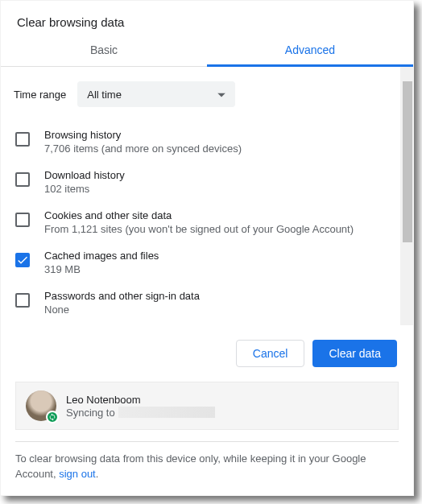 The height and width of the screenshot is (504, 422). What do you see at coordinates (101, 269) in the screenshot?
I see `item-subtitle: 319 MB` at bounding box center [101, 269].